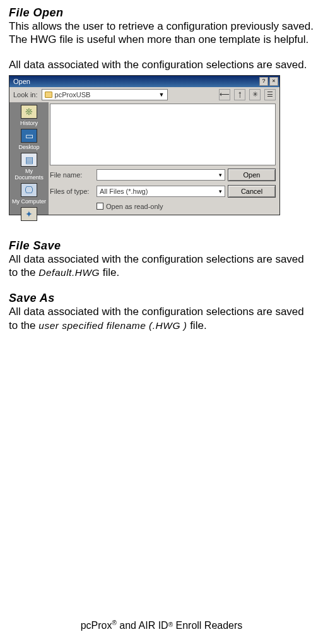  What do you see at coordinates (161, 191) in the screenshot?
I see `files-type-dropdown: All Files (*.hwg) ▾` at bounding box center [161, 191].